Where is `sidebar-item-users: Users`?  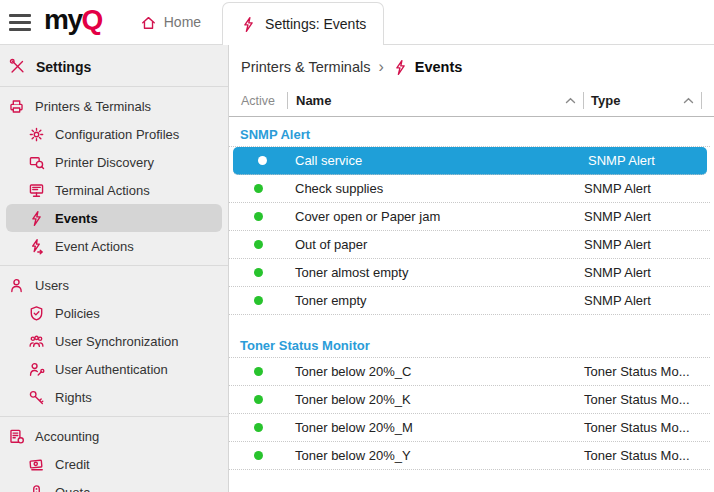
sidebar-item-users: Users is located at coordinates (114, 285).